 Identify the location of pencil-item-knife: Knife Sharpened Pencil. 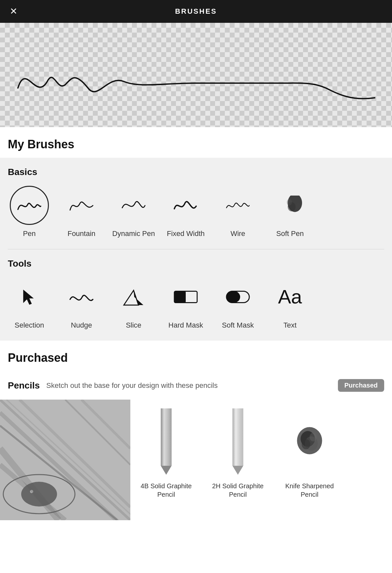
(310, 460).